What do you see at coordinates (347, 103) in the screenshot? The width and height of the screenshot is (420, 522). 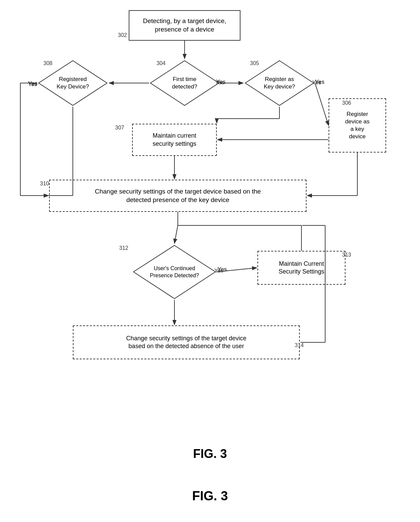 I see `ref-306: 306` at bounding box center [347, 103].